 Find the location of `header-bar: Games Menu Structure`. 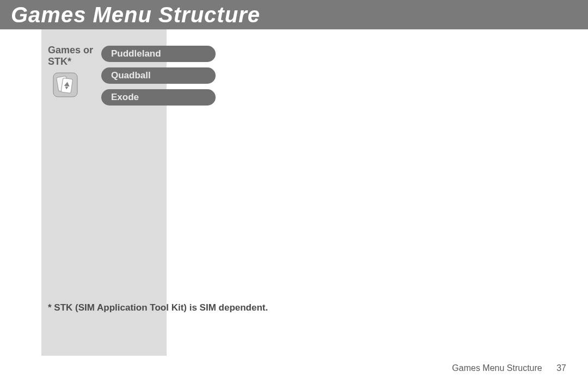

header-bar: Games Menu Structure is located at coordinates (294, 15).